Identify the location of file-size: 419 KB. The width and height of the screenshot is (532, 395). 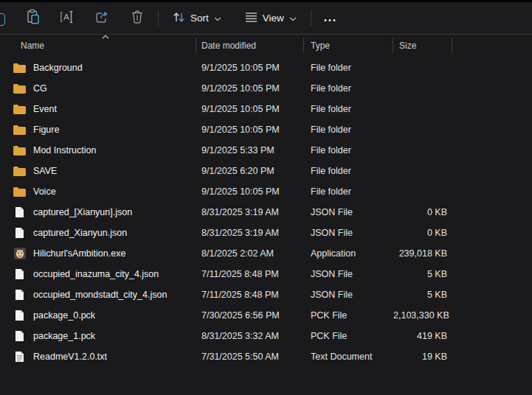
(423, 336).